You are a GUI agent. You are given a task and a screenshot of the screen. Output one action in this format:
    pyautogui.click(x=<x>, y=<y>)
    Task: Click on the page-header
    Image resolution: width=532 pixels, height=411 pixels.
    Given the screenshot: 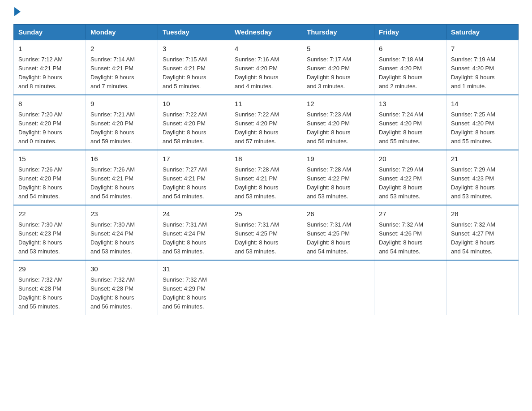 What is the action you would take?
    pyautogui.click(x=266, y=13)
    